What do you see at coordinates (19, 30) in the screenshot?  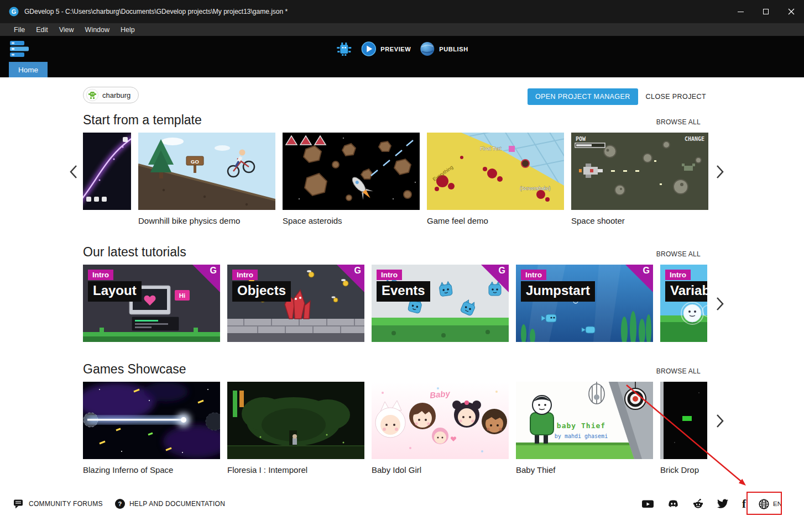 I see `menu-file: File` at bounding box center [19, 30].